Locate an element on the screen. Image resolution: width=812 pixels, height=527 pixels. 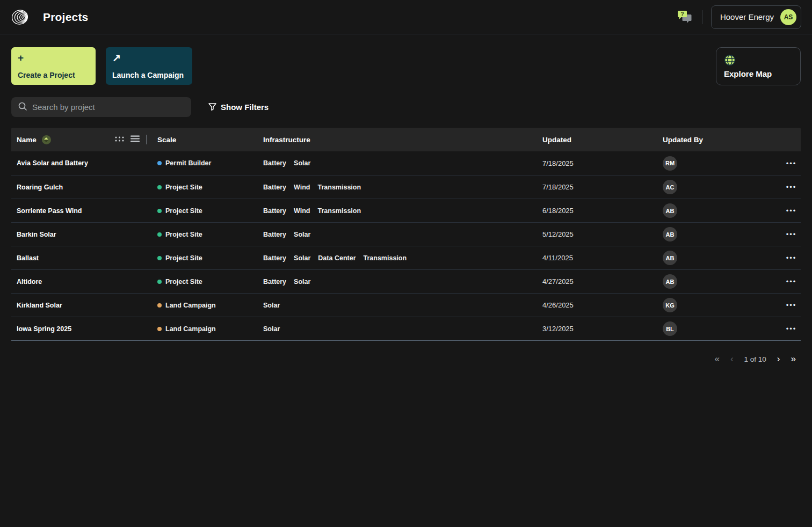
table-header-row: Name is located at coordinates (406, 140).